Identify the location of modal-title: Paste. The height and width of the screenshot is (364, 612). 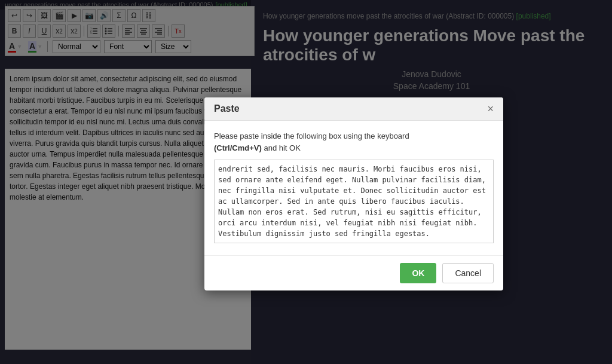
(227, 109).